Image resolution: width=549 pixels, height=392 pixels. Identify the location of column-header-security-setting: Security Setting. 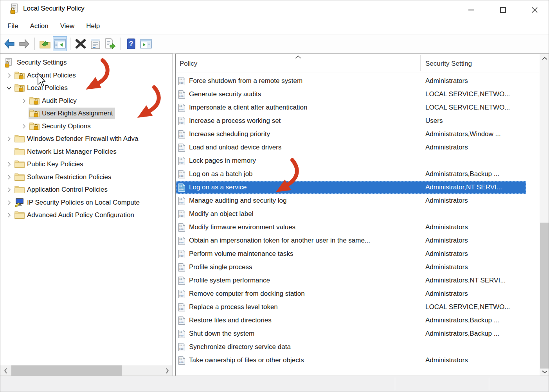
(448, 64).